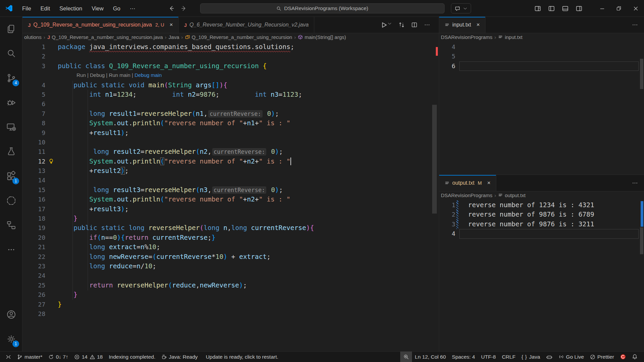  Describe the element at coordinates (170, 152) in the screenshot. I see `code-text: long result2=reverseHelper(n2,currentRev…` at that location.